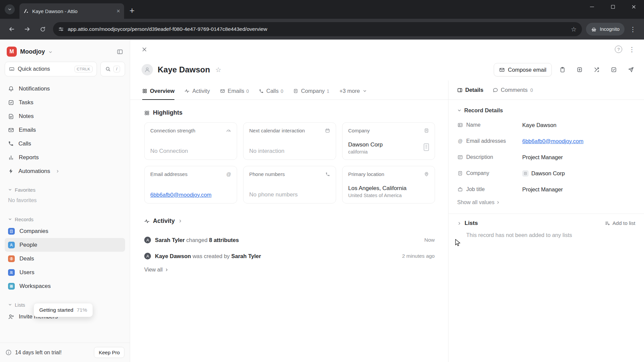  I want to click on card-primary-location: Primary location Los Angeles, California…, so click(388, 185).